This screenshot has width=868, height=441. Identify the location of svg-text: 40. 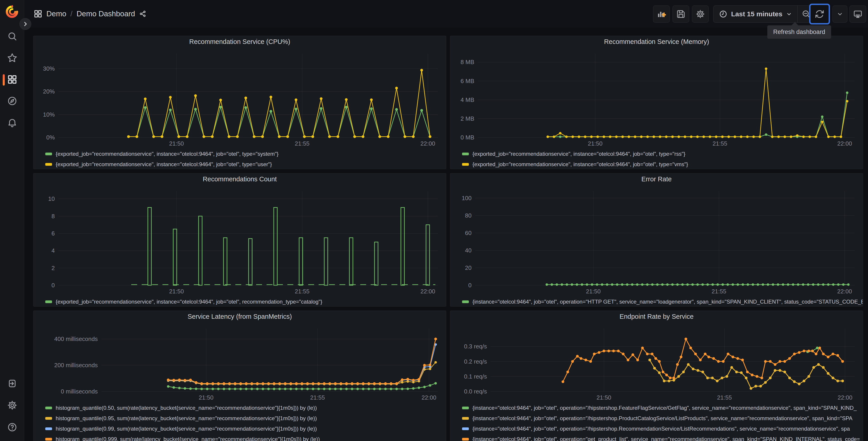
(468, 251).